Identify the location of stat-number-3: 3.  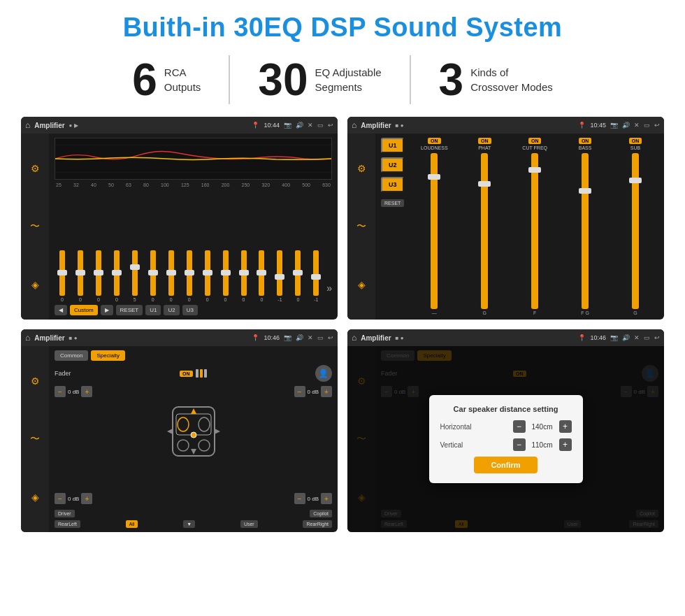
(452, 80).